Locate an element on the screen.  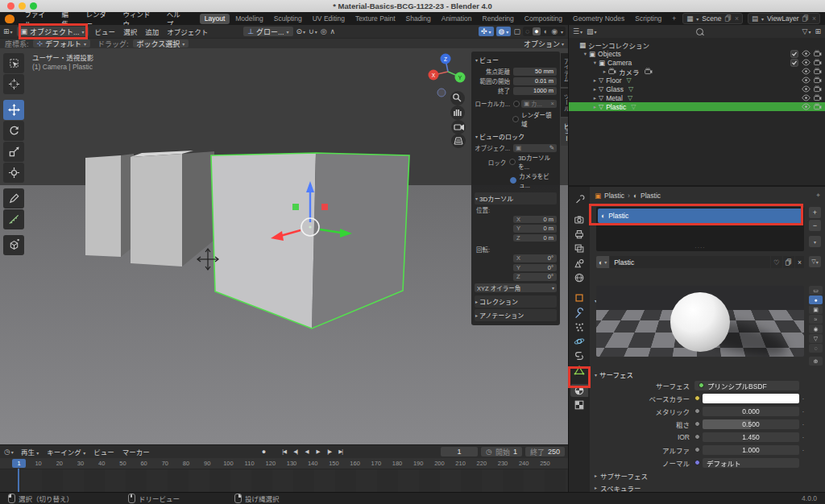
wireframe-shading-button: ◌ is located at coordinates (527, 31).